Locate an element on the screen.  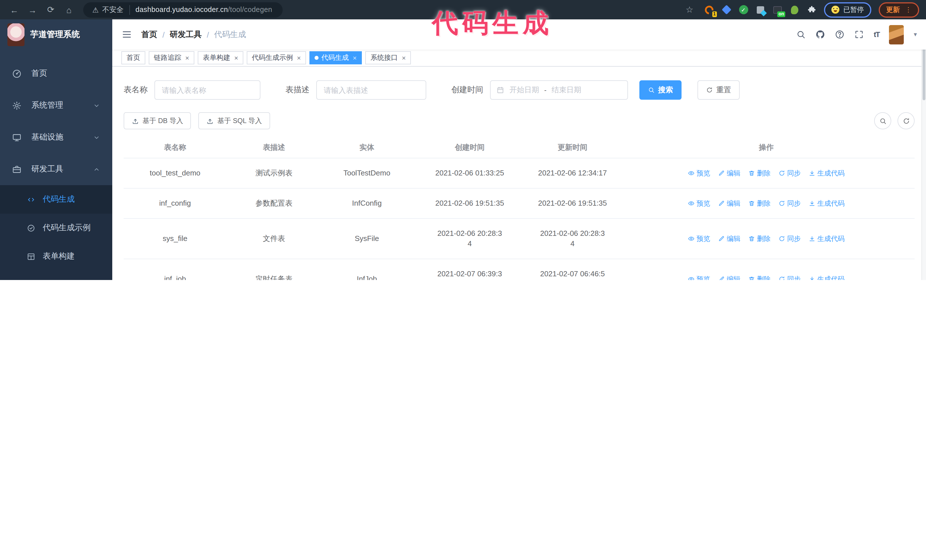
tab-代码生成: 代码生成 × is located at coordinates (336, 58).